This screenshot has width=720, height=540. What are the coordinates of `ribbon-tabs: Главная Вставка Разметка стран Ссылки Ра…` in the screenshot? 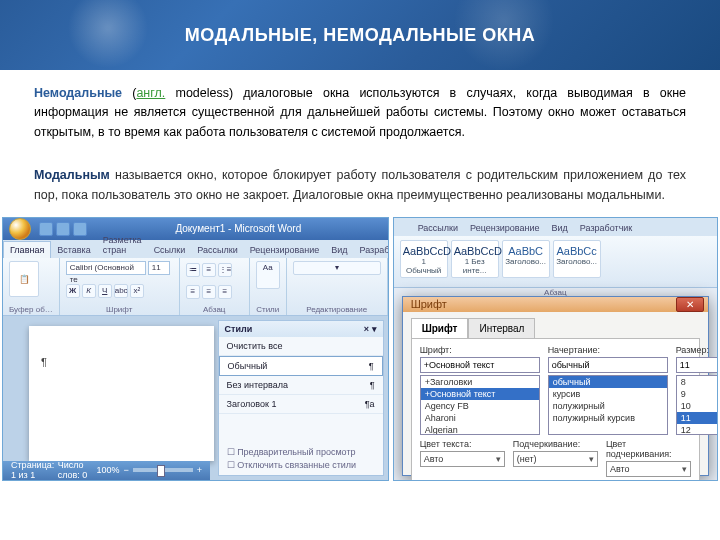 It's located at (196, 249).